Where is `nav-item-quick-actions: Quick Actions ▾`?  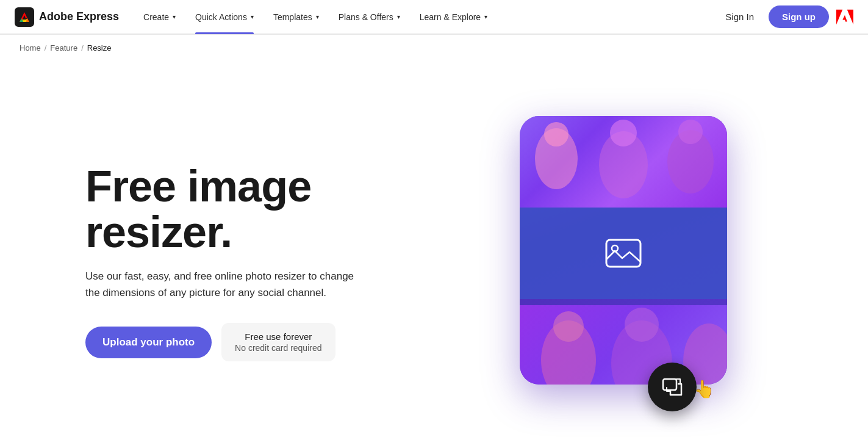
nav-item-quick-actions: Quick Actions ▾ is located at coordinates (224, 17).